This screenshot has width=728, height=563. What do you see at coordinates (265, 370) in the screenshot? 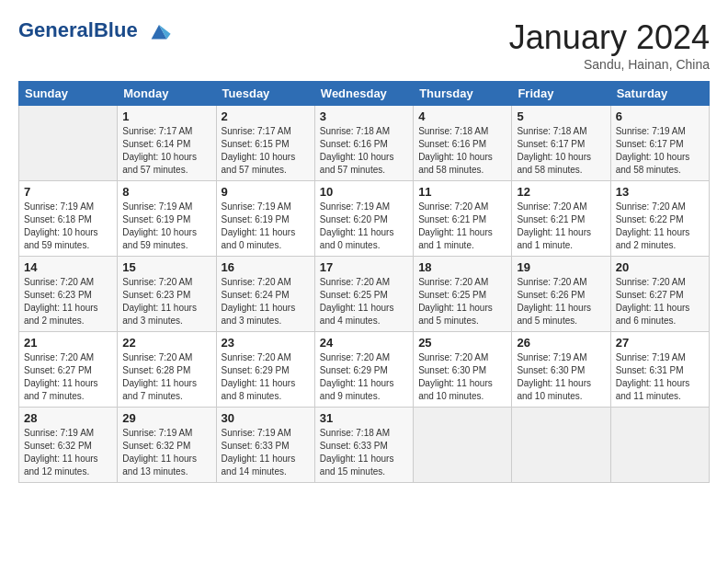
I see `day-cell: 23Sunrise: 7:20 AM Sunset: 6:29 PM Dayli…` at bounding box center [265, 370].